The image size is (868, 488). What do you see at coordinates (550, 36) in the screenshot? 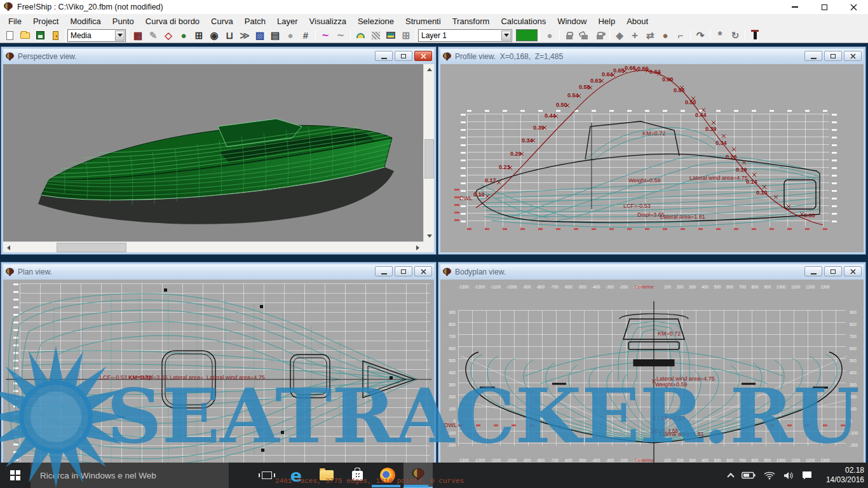
I see `select-surface-button: ●` at bounding box center [550, 36].